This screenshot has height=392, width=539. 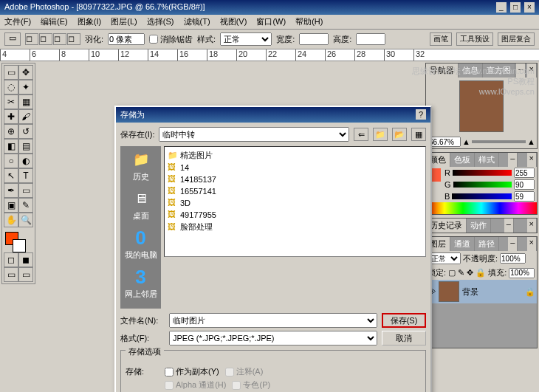 What do you see at coordinates (404, 320) in the screenshot?
I see `save-button: 保存(S)` at bounding box center [404, 320].